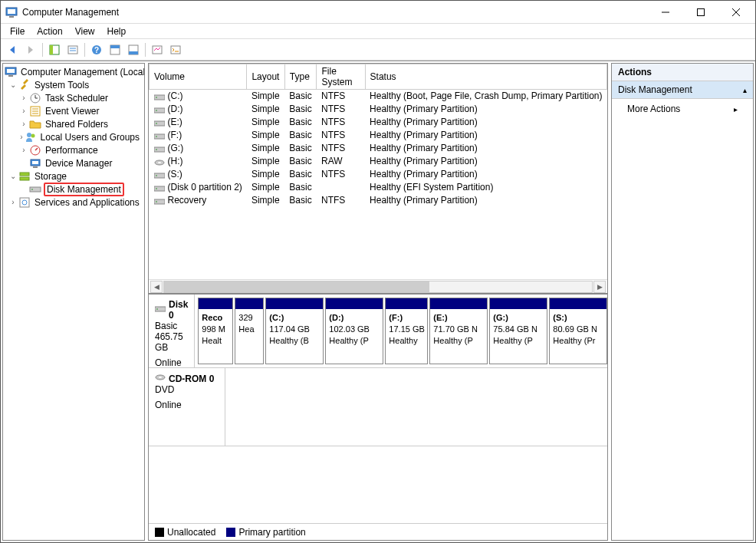  Describe the element at coordinates (117, 31) in the screenshot. I see `menu-help: Help` at that location.